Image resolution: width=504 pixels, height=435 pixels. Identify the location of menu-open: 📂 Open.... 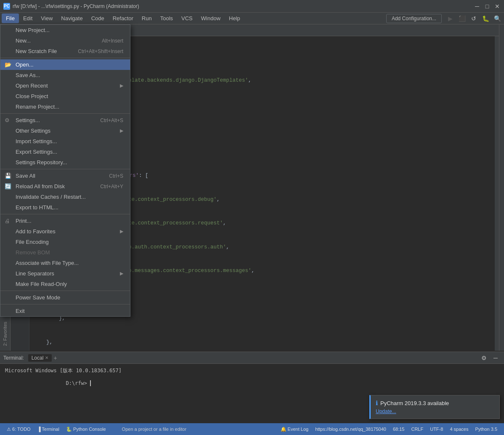
(65, 65).